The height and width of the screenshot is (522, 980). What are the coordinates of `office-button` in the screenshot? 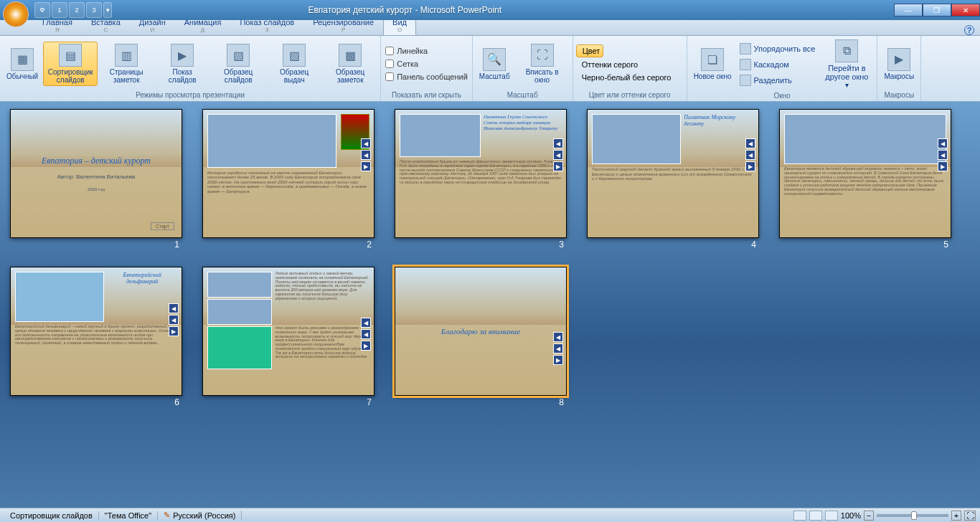 It's located at (16, 14).